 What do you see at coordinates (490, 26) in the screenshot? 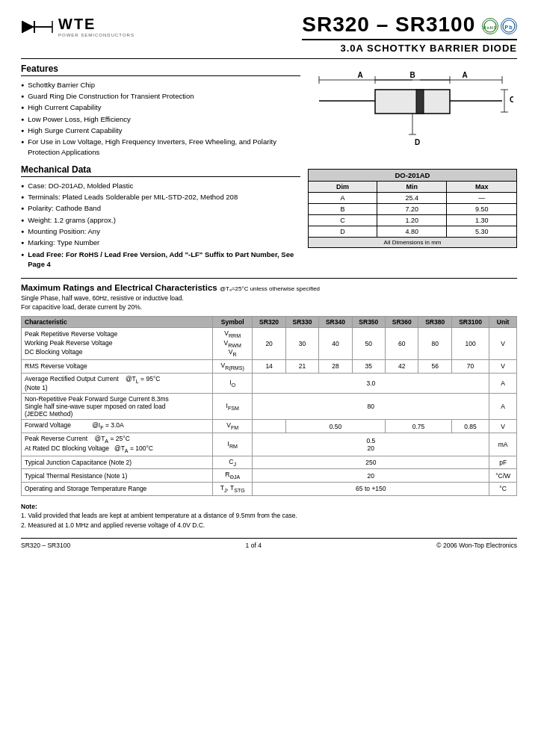
I see `rohs-badge: RoHS` at bounding box center [490, 26].